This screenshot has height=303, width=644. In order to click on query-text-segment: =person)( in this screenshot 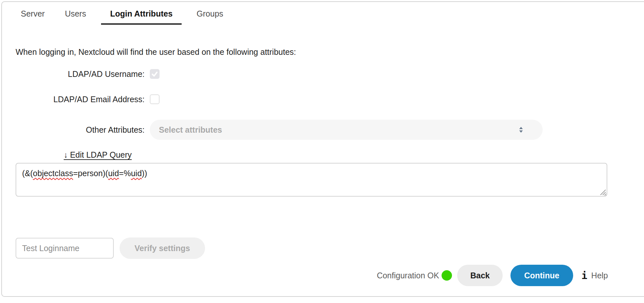, I will do `click(91, 173)`.